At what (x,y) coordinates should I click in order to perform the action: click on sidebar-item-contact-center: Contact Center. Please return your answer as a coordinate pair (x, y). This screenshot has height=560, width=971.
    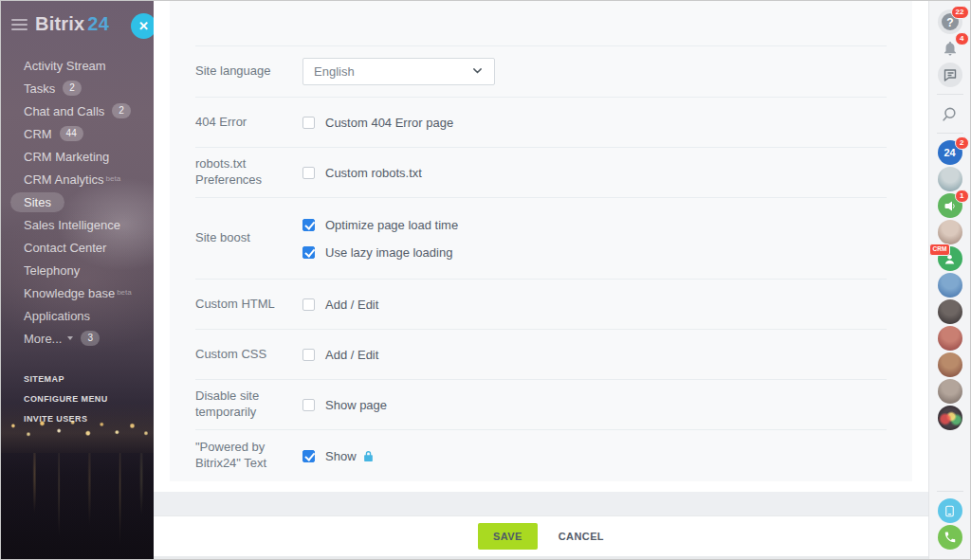
    Looking at the image, I should click on (89, 247).